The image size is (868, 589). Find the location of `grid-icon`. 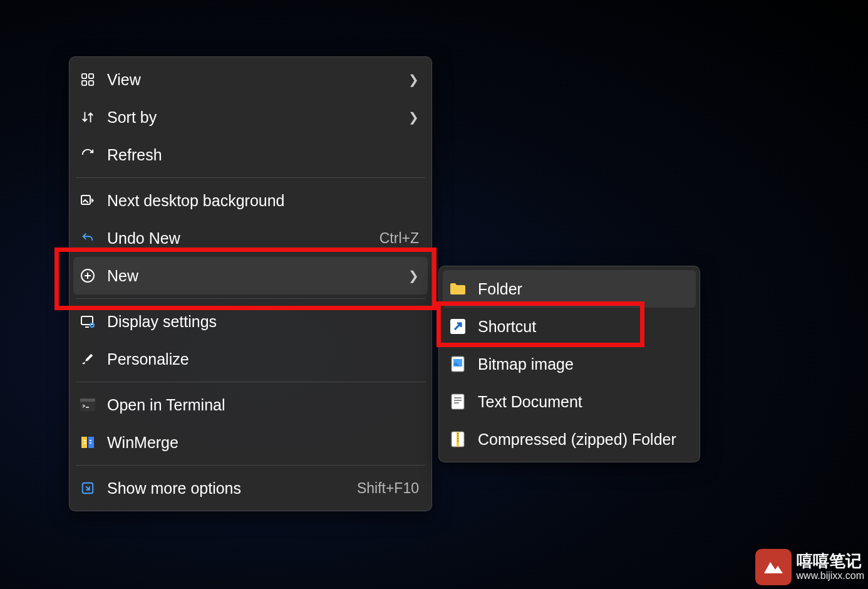

grid-icon is located at coordinates (88, 80).